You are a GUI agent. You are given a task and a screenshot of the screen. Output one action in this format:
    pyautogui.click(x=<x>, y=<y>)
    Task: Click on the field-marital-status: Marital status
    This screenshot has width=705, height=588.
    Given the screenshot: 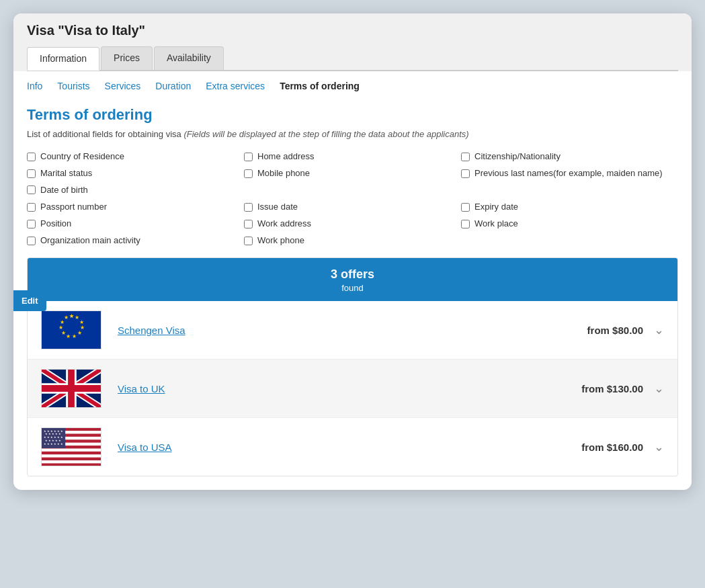 What is the action you would take?
    pyautogui.click(x=136, y=173)
    